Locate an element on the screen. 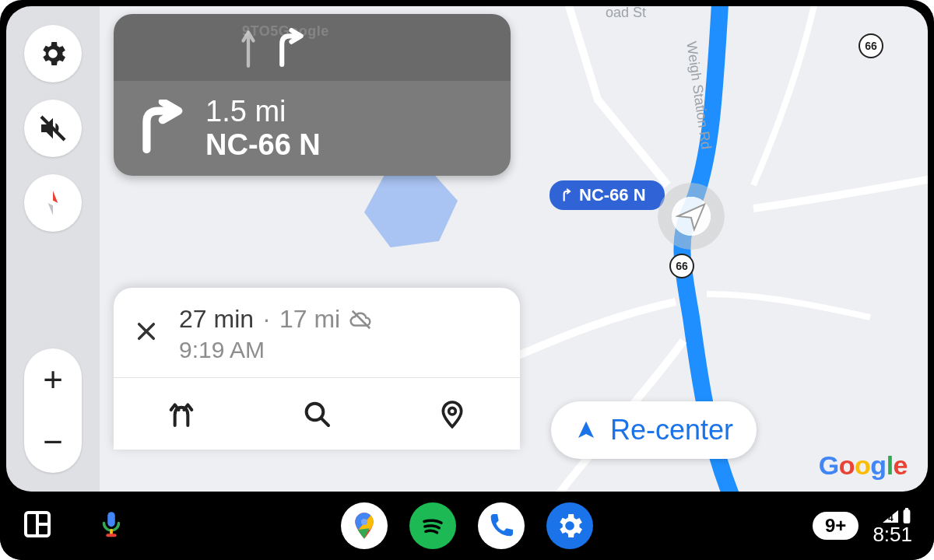 Image resolution: width=934 pixels, height=560 pixels. alternate-routes-button is located at coordinates (181, 414).